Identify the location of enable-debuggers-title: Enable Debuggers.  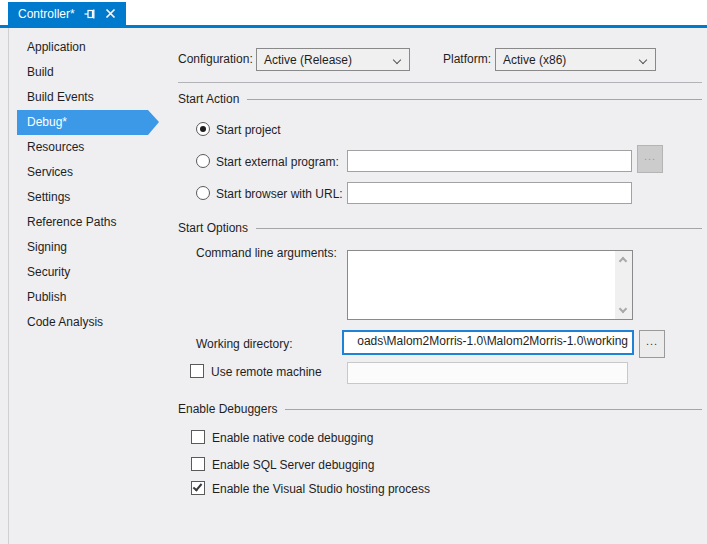
(228, 409).